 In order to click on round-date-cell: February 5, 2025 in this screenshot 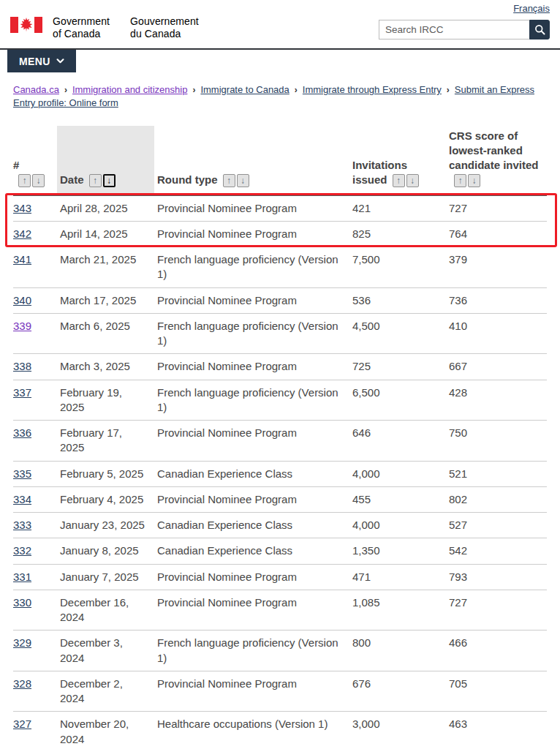, I will do `click(105, 474)`.